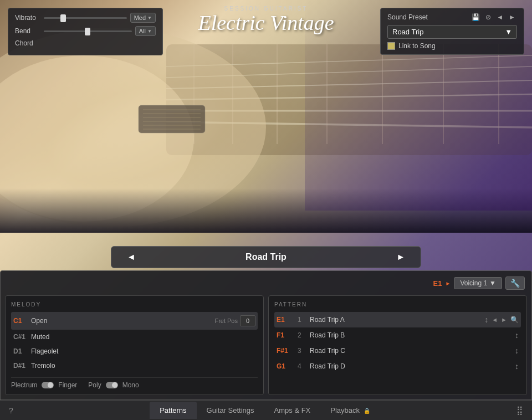 The image size is (532, 420). What do you see at coordinates (266, 257) in the screenshot?
I see `road-trip-bar: ◄ Road Trip ►` at bounding box center [266, 257].